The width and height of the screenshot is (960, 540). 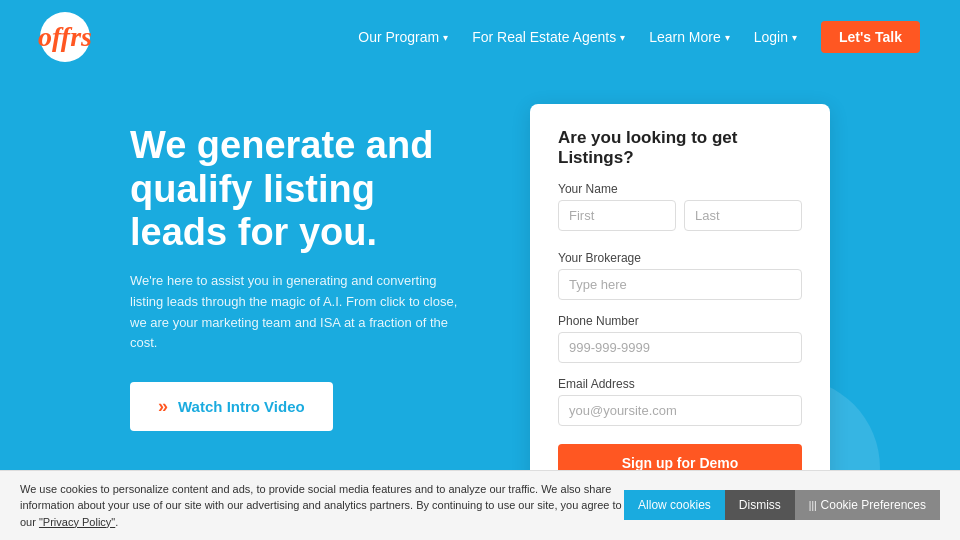 I want to click on cookie-bar: We use cookies to personalize content an…, so click(x=480, y=506).